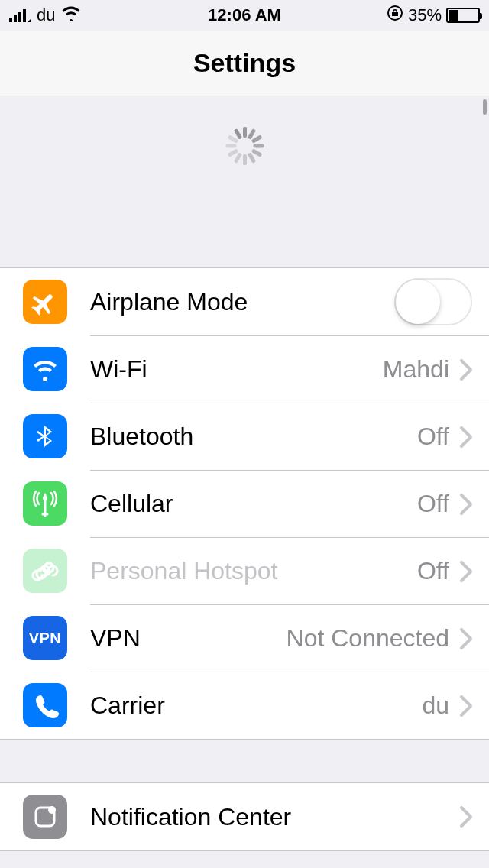 This screenshot has width=489, height=868. Describe the element at coordinates (254, 572) in the screenshot. I see `row-label: Personal Hotspot` at that location.